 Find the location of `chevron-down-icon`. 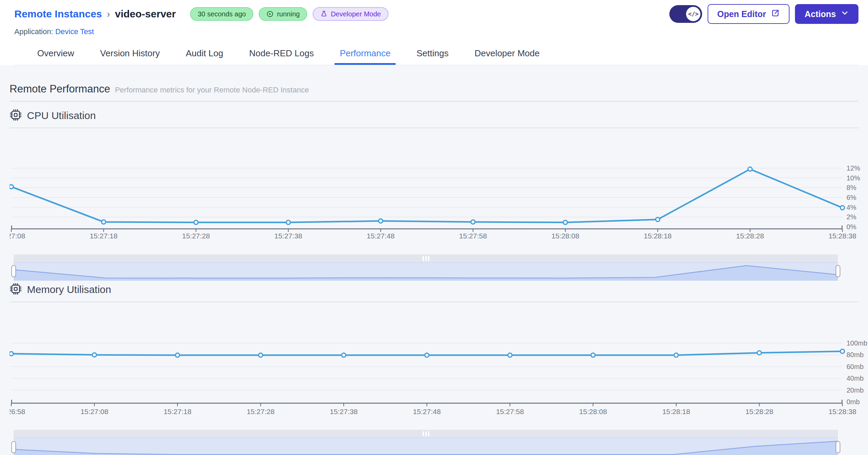

chevron-down-icon is located at coordinates (845, 14).